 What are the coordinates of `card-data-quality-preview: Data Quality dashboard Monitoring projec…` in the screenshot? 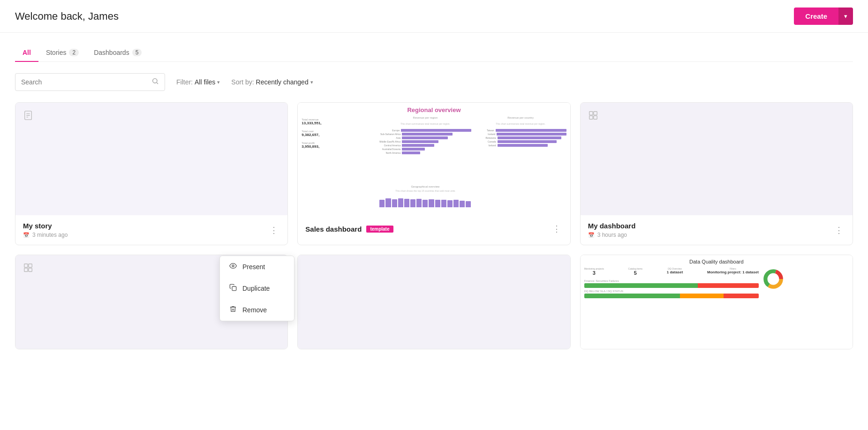 It's located at (717, 302).